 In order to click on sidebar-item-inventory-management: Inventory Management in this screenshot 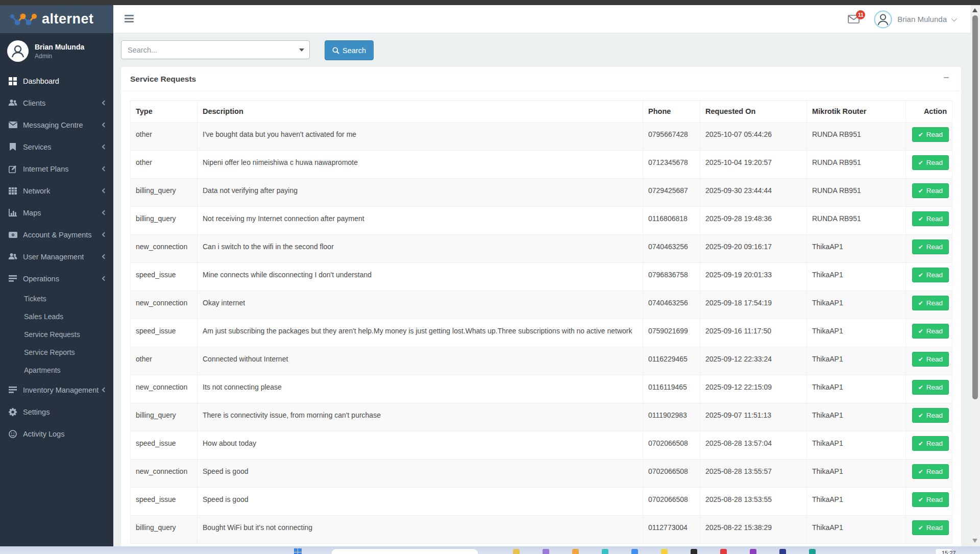, I will do `click(57, 390)`.